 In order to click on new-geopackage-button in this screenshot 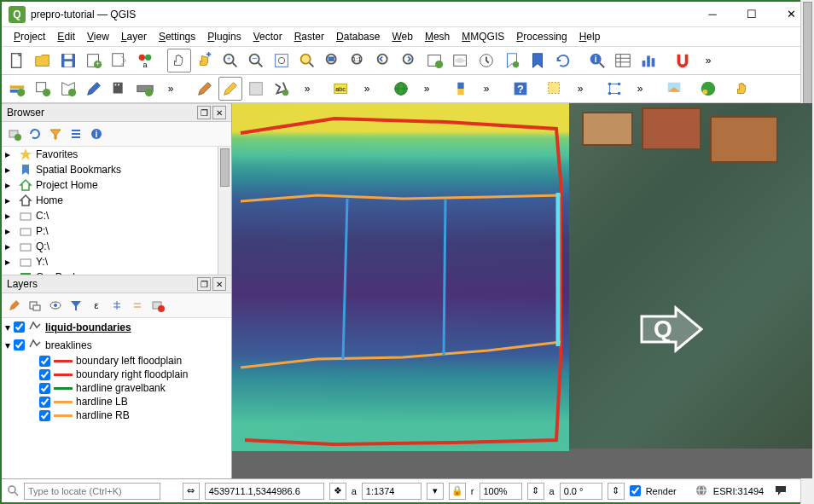, I will do `click(43, 89)`.